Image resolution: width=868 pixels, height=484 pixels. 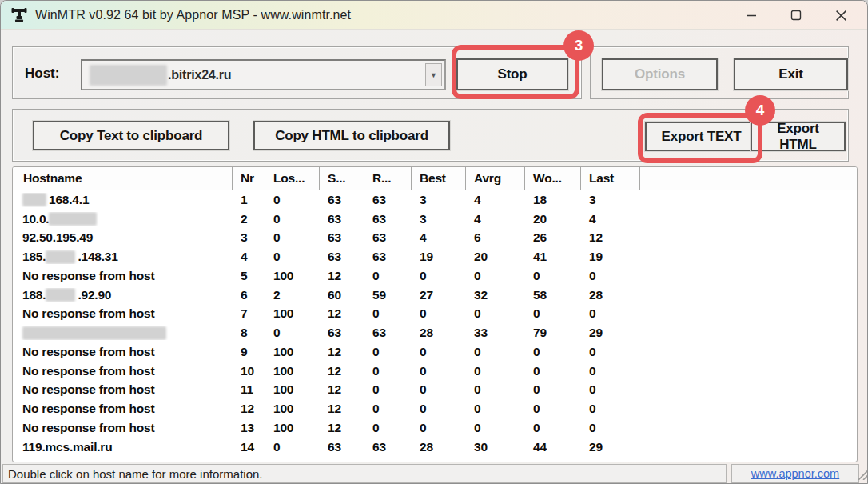 I want to click on hostname-text: 10.0., so click(x=35, y=219).